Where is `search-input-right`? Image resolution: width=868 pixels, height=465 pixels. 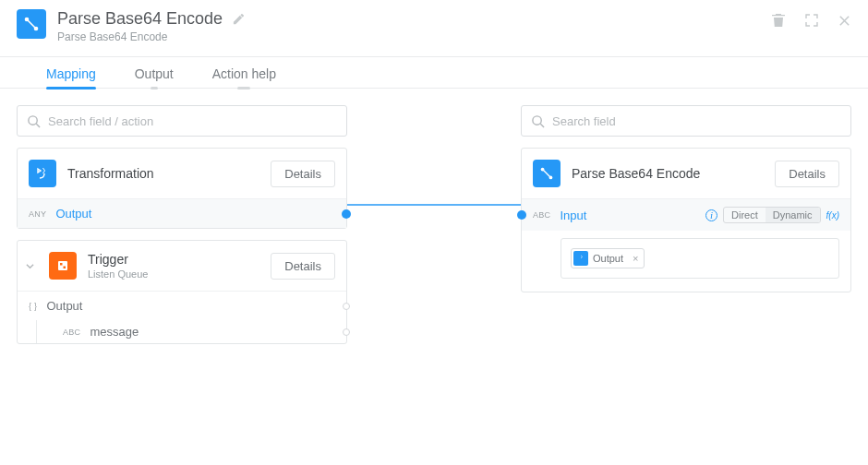
search-input-right is located at coordinates (696, 122).